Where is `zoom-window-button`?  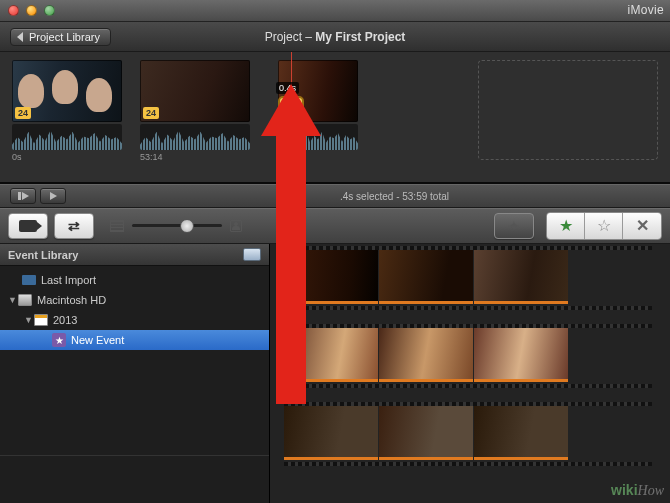 zoom-window-button is located at coordinates (50, 10).